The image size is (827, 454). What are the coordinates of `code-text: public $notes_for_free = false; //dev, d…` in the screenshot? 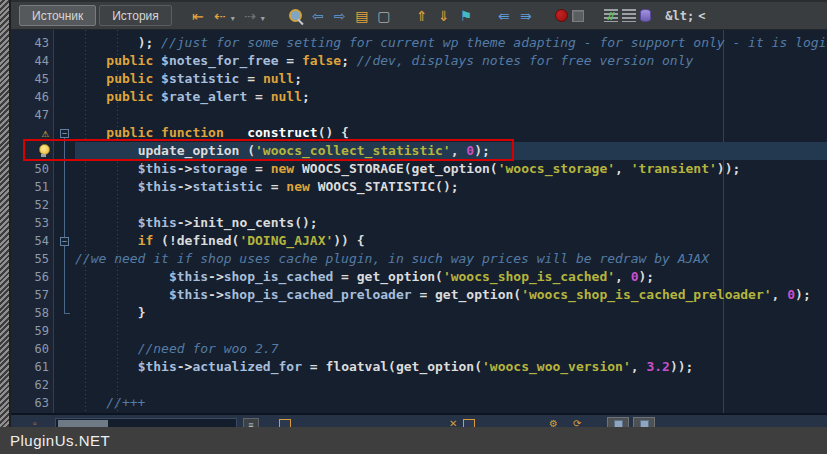 It's located at (451, 61).